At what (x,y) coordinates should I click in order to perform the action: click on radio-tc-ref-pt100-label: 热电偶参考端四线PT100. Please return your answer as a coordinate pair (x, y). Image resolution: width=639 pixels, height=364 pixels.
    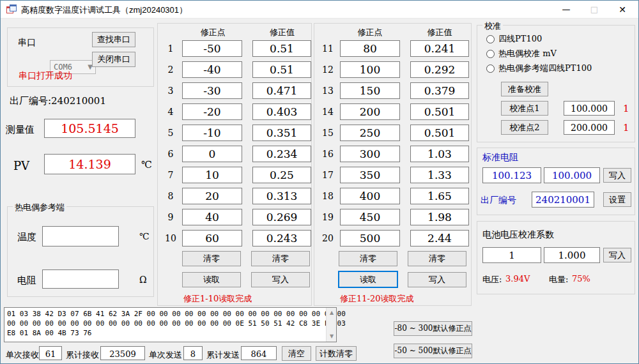
    Looking at the image, I should click on (545, 68).